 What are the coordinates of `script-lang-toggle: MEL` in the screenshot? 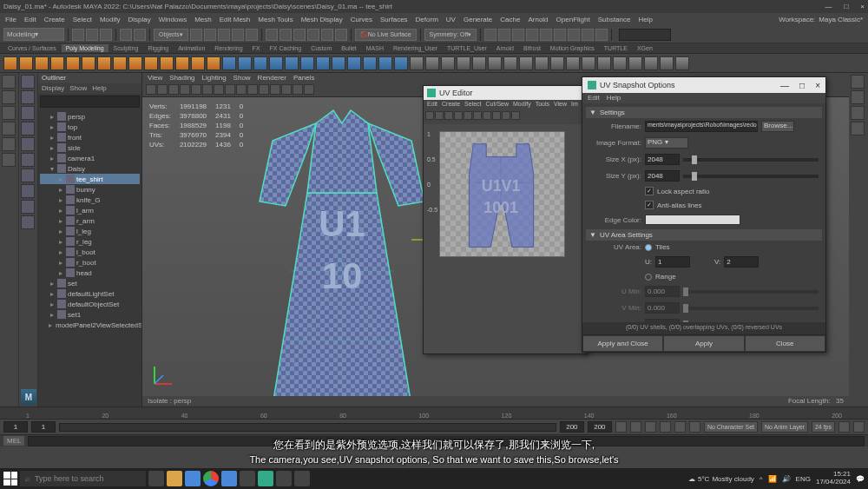 It's located at (14, 441).